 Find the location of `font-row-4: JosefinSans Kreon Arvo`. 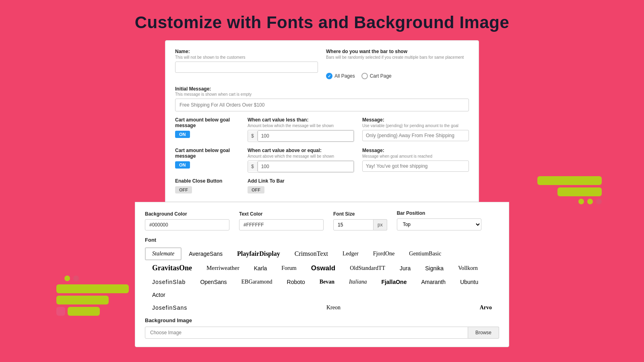

font-row-4: JosefinSans Kreon Arvo is located at coordinates (322, 308).